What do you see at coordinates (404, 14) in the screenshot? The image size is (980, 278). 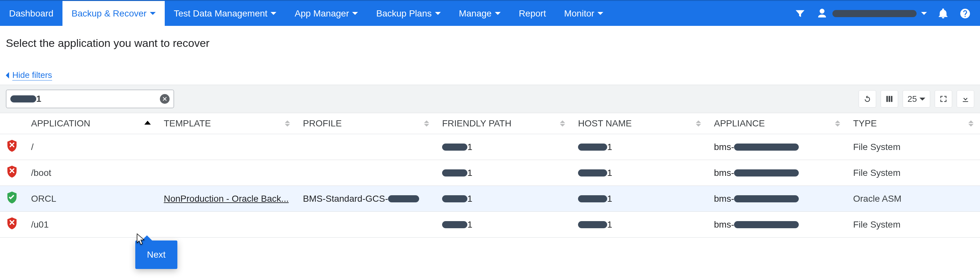 I see `nav-item-label: Backup Plans` at bounding box center [404, 14].